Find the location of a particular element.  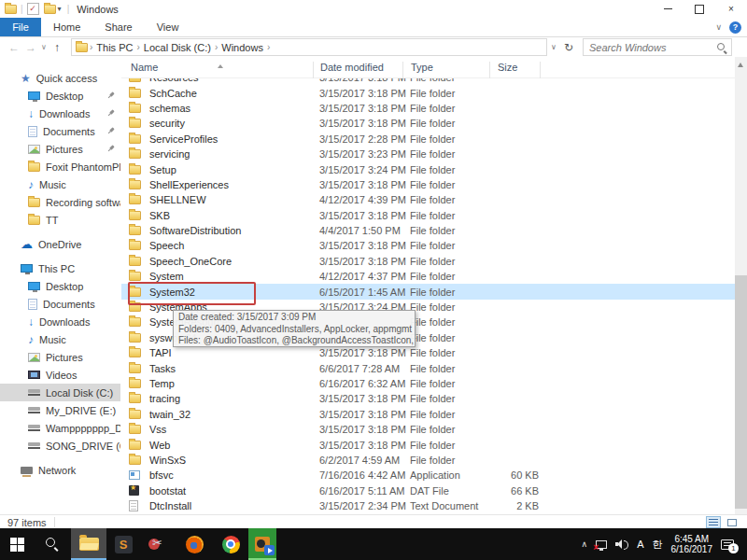

up-icon: ↑ is located at coordinates (57, 48).